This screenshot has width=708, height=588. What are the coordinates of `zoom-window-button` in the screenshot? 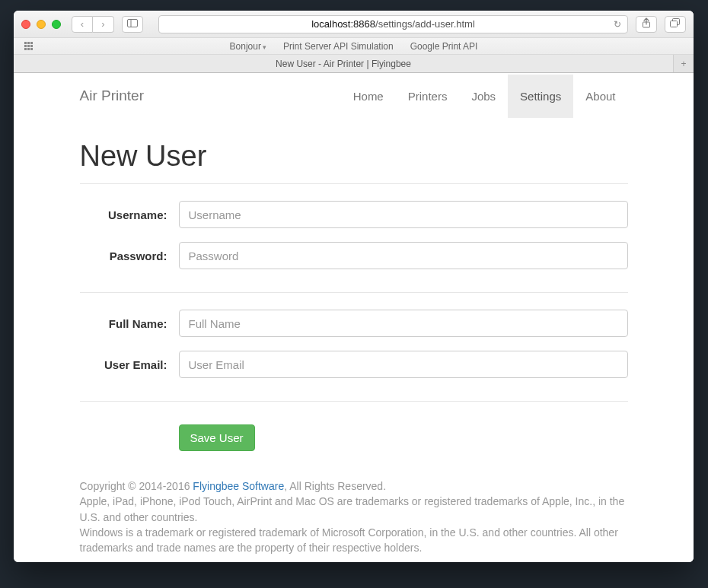 It's located at (56, 24).